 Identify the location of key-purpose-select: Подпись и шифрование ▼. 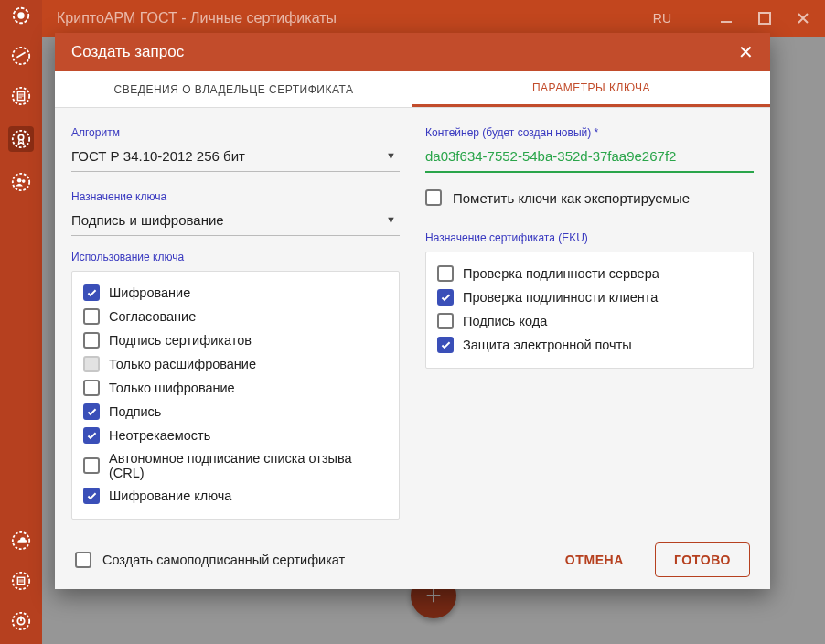
(236, 221).